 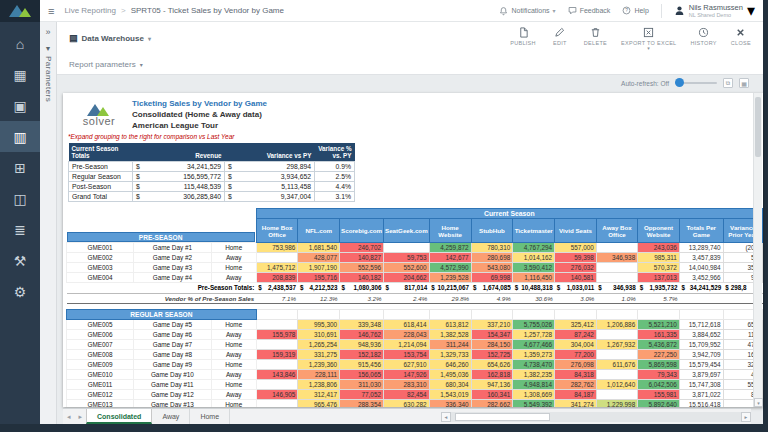 What do you see at coordinates (48, 32) in the screenshot?
I see `expand-panel-icon: »` at bounding box center [48, 32].